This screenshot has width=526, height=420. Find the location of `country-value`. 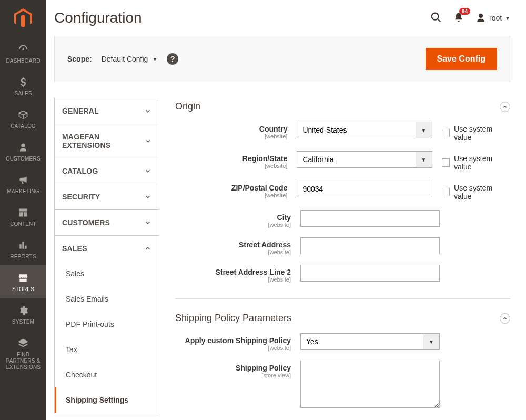

country-value is located at coordinates (356, 130).